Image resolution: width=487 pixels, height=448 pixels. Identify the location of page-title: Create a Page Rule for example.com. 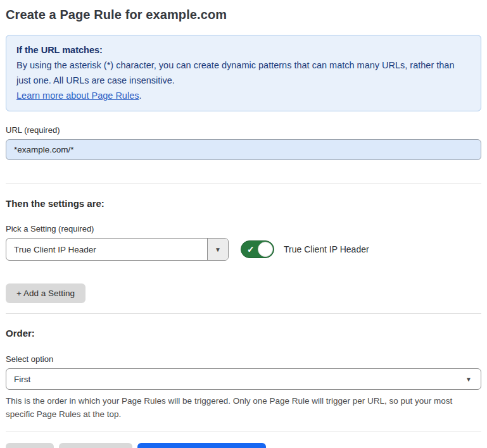
(243, 15).